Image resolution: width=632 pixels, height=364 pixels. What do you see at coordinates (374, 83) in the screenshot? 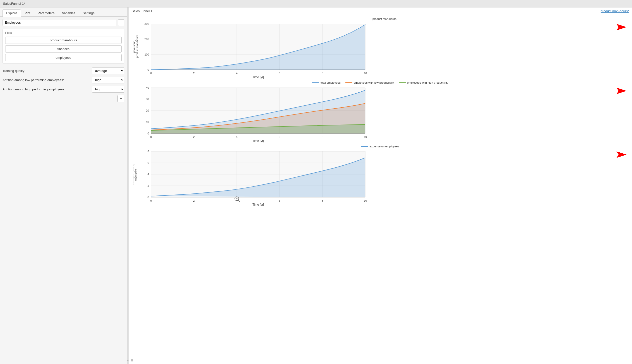
I see `legend-label-low: employees with low productivity` at bounding box center [374, 83].